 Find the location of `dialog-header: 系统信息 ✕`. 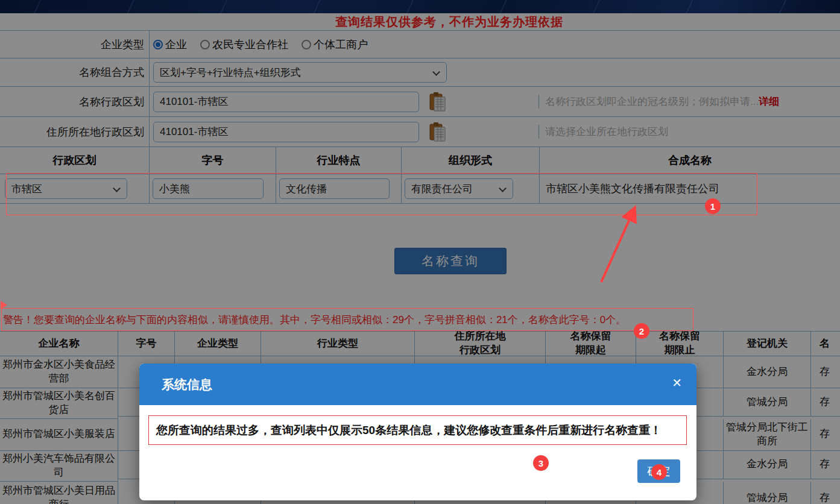

dialog-header: 系统信息 ✕ is located at coordinates (418, 385).